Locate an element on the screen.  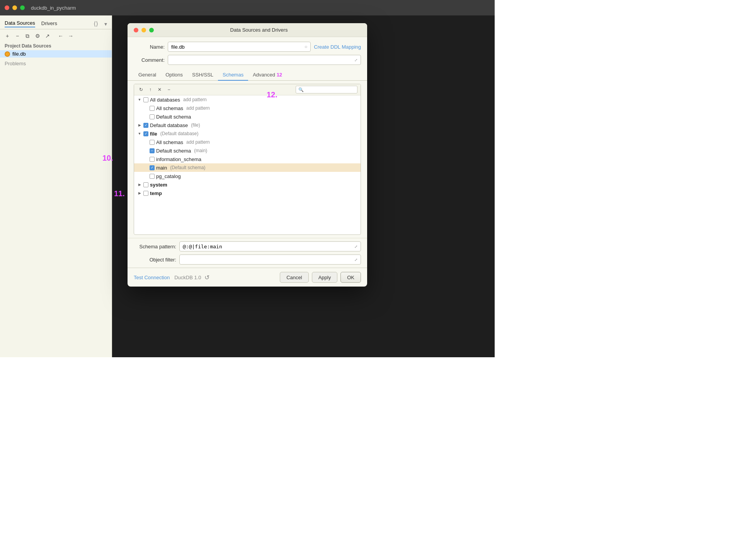
tree-row-main: main (Default schema) is located at coordinates (247, 168).